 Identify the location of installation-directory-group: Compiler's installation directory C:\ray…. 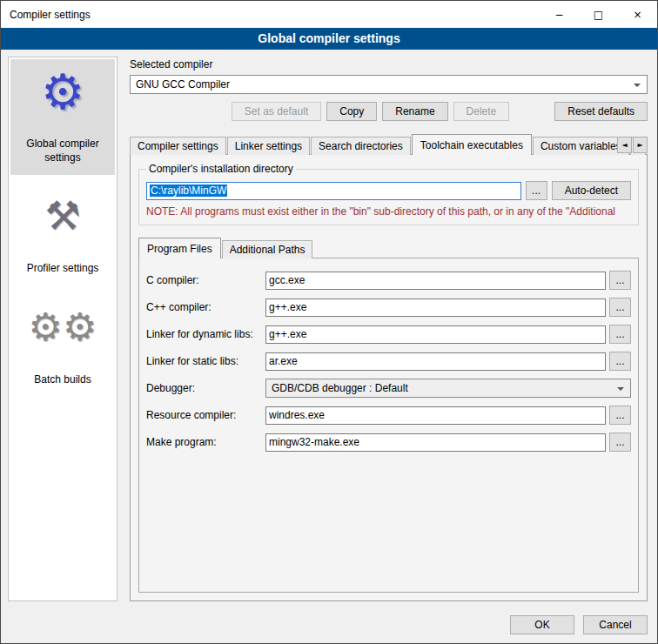
(388, 194).